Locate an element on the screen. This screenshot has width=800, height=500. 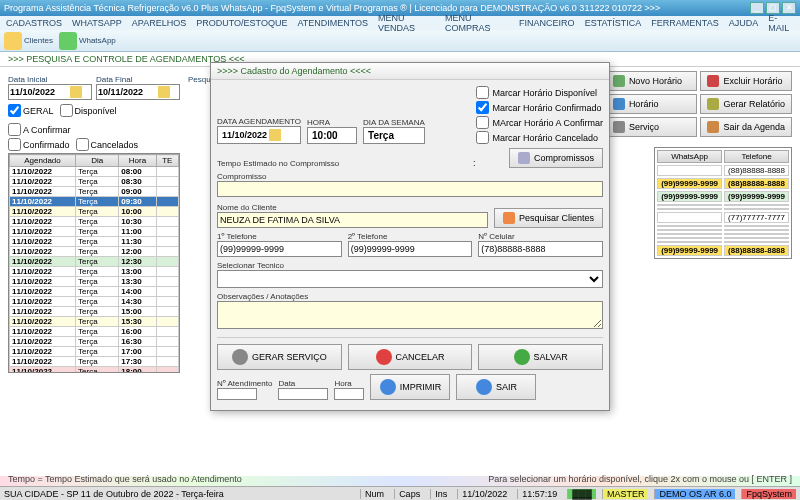
data-final-label: Data Final is located at coordinates (138, 80).